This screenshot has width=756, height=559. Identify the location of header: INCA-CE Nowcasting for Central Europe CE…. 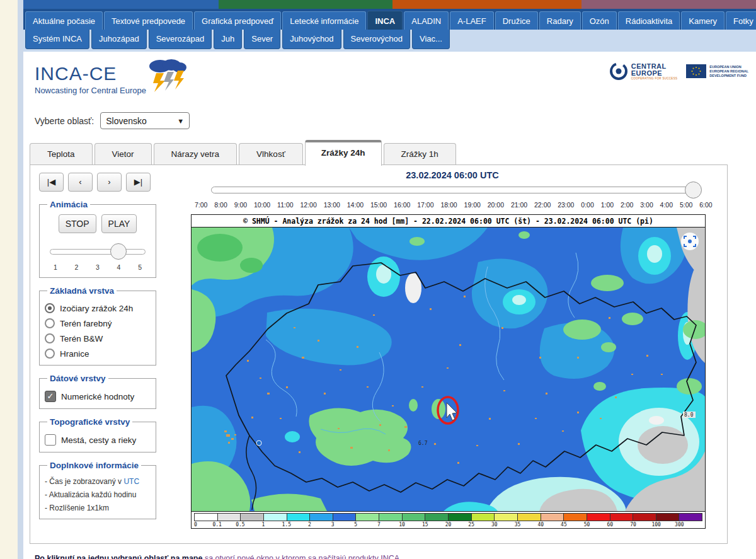
(389, 81).